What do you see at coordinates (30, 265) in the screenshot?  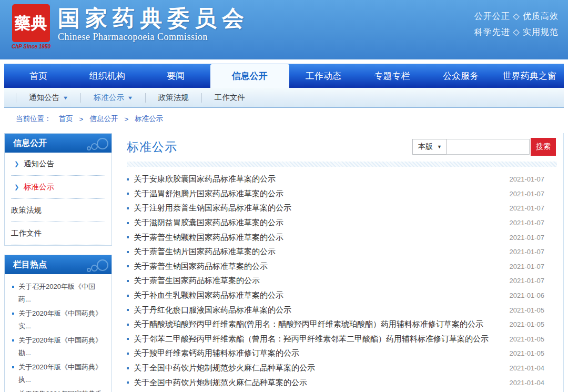 I see `hot-topics-title: 栏目热点` at bounding box center [30, 265].